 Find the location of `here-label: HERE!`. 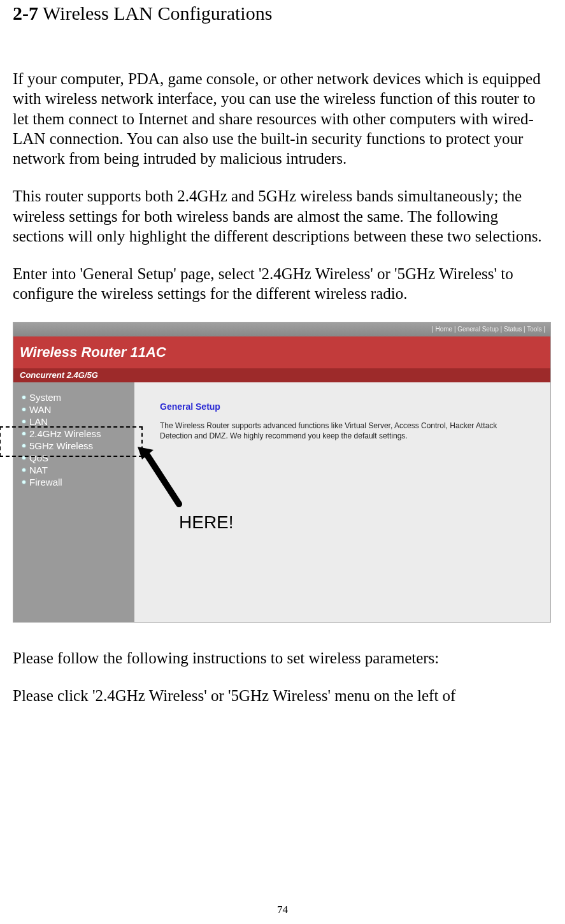

here-label: HERE! is located at coordinates (206, 523).